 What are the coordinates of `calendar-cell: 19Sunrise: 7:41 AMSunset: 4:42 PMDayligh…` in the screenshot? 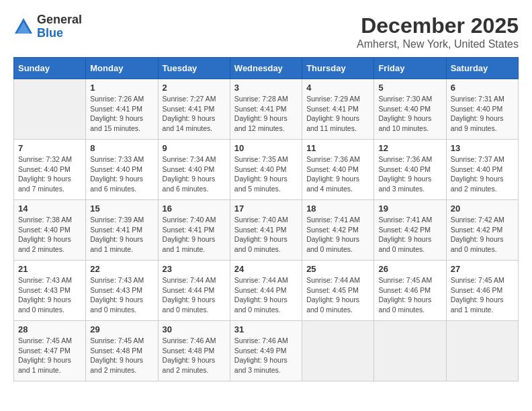 It's located at (410, 230).